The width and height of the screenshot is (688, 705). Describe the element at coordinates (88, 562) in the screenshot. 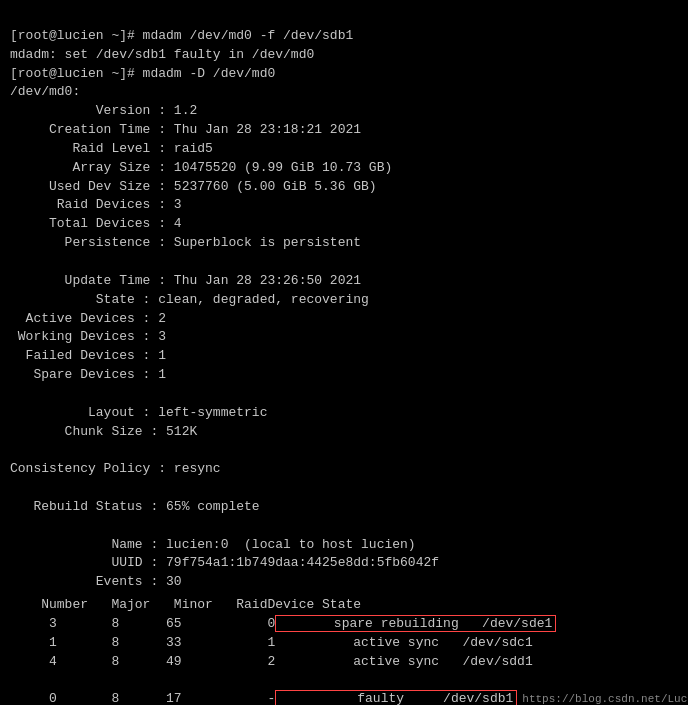

I see `detail-key: UUID :` at that location.